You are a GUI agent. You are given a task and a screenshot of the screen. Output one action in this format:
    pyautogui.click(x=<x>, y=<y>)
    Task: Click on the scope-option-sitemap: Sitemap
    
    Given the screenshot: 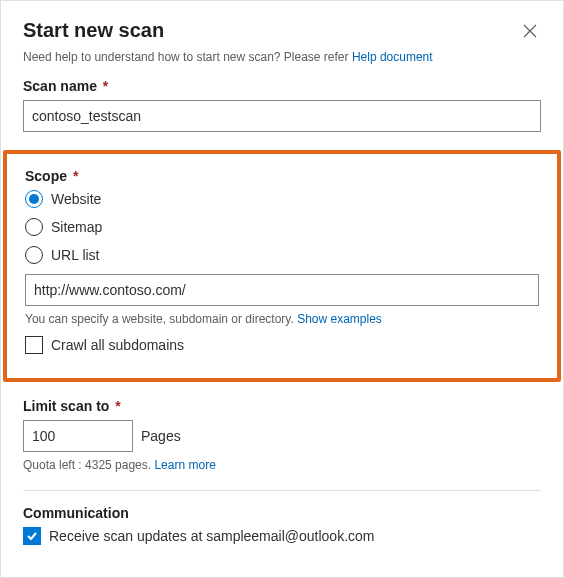 What is the action you would take?
    pyautogui.click(x=282, y=227)
    